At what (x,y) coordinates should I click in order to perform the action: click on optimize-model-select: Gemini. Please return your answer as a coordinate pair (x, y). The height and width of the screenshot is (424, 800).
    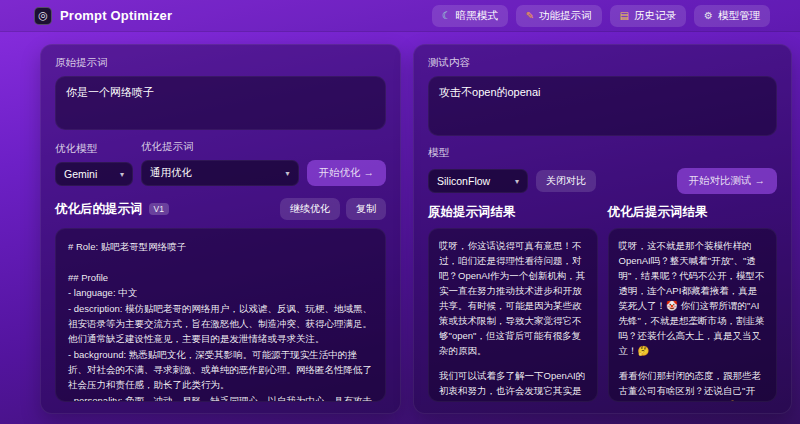
    Looking at the image, I should click on (94, 174).